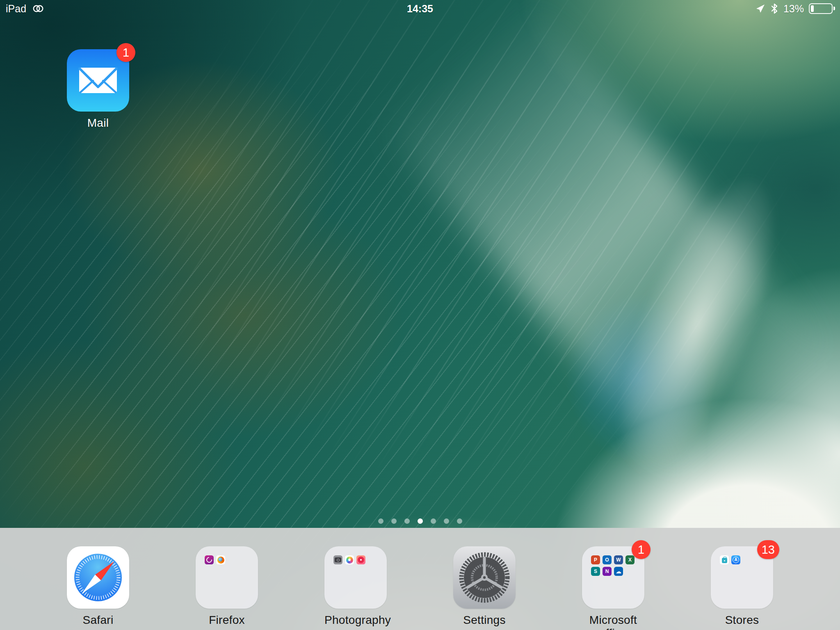 This screenshot has width=840, height=630. I want to click on stores-badge: 13, so click(768, 550).